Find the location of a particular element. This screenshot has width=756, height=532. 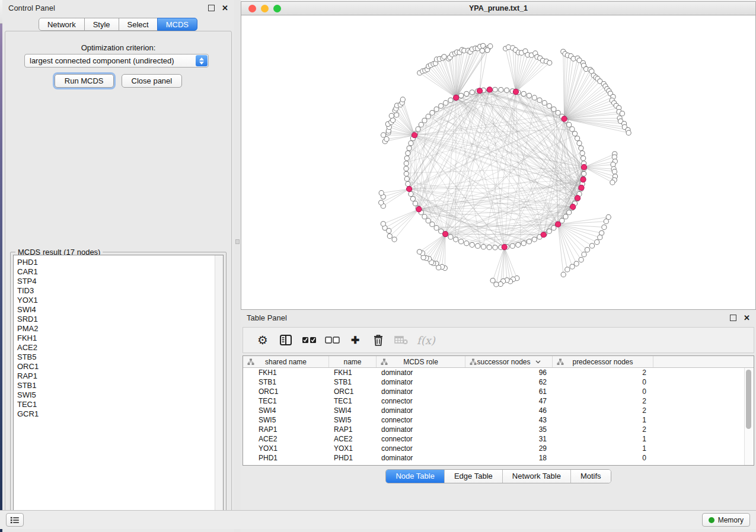

mcds-result-item: ORC1 is located at coordinates (114, 367).